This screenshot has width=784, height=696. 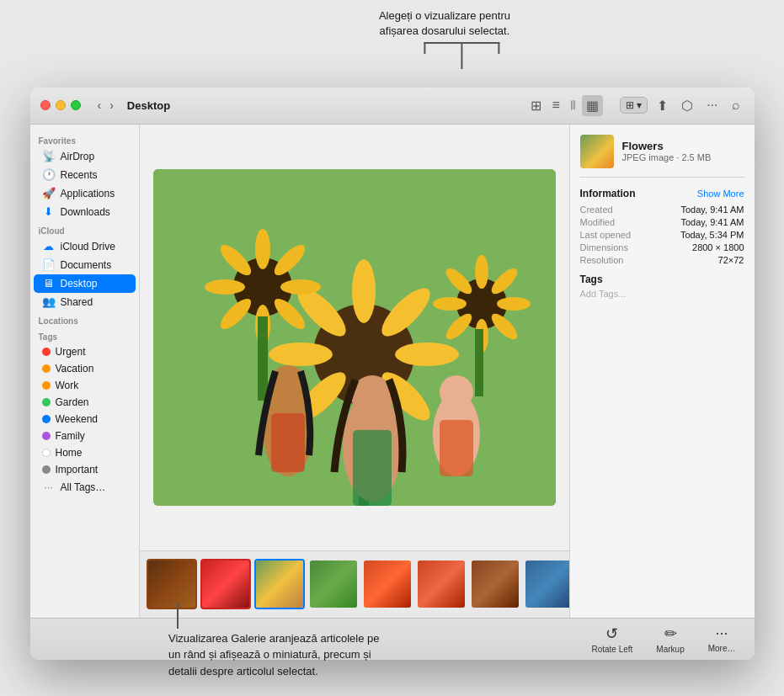 What do you see at coordinates (77, 470) in the screenshot?
I see `sidebar-item-important-label: Important` at bounding box center [77, 470].